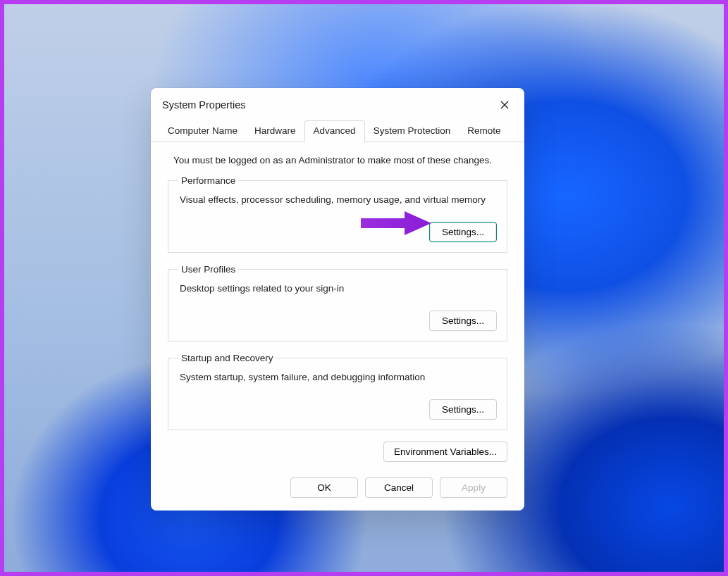 The height and width of the screenshot is (576, 728). I want to click on user-profiles-settings-button: Settings..., so click(463, 321).